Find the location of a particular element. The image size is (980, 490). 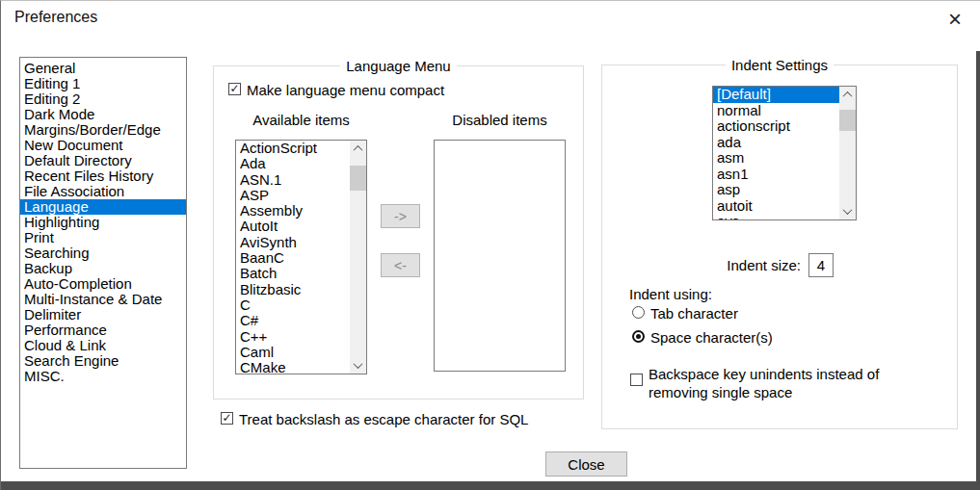

list-item: AviSynth is located at coordinates (293, 243).